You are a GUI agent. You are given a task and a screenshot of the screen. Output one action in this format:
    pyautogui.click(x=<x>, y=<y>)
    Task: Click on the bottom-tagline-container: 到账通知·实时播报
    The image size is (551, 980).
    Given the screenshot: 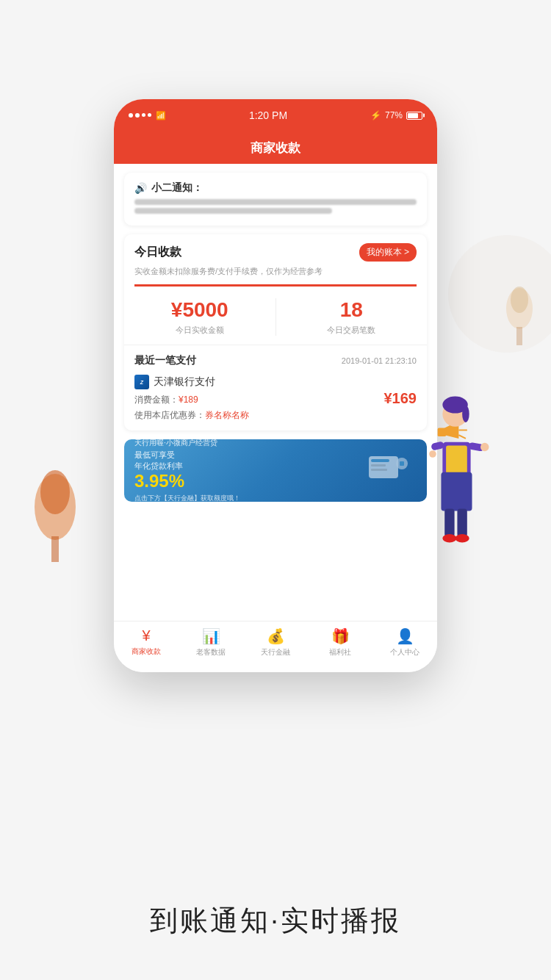 What is the action you would take?
    pyautogui.click(x=276, y=921)
    